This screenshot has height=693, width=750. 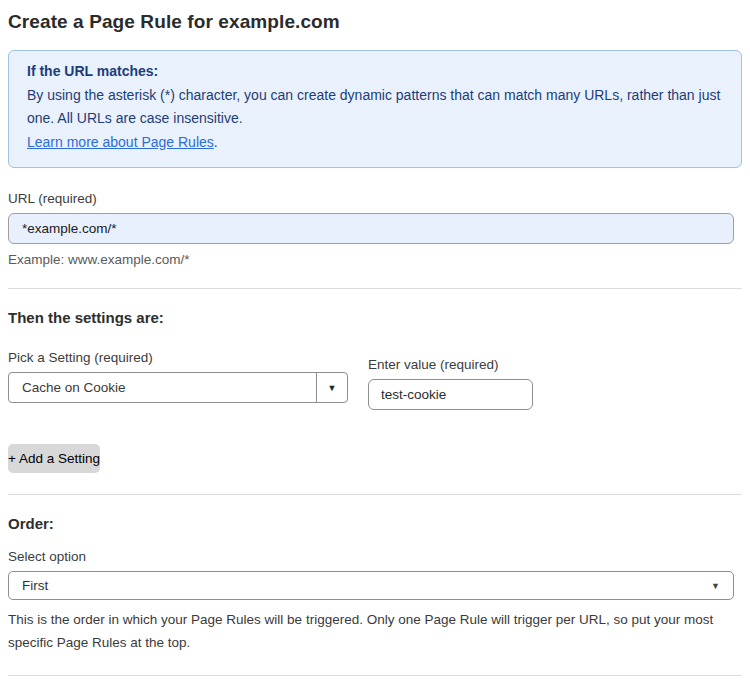 I want to click on setting-value-column: Enter value (required), so click(x=450, y=368).